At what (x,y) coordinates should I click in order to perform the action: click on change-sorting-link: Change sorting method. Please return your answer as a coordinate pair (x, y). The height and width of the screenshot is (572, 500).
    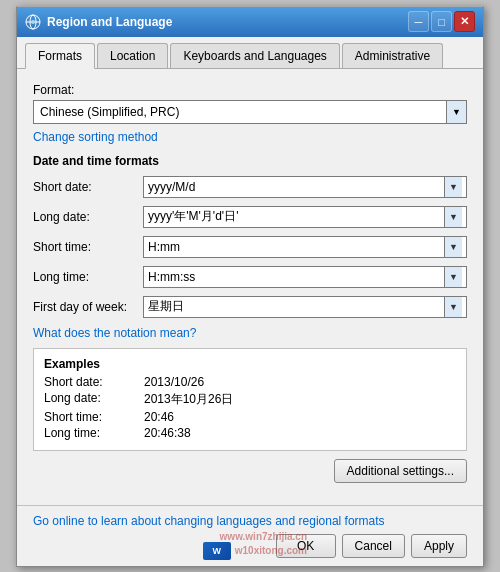
    Looking at the image, I should click on (96, 137).